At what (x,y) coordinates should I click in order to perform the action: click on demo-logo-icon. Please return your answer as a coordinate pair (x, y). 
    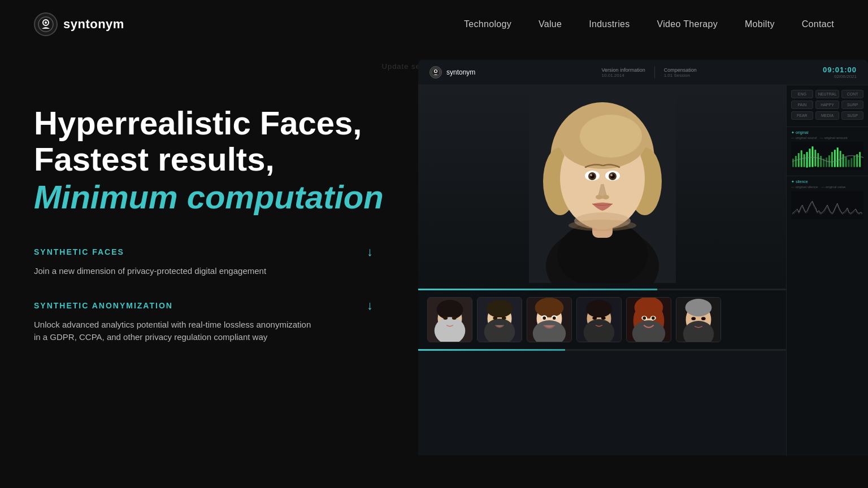
    Looking at the image, I should click on (436, 72).